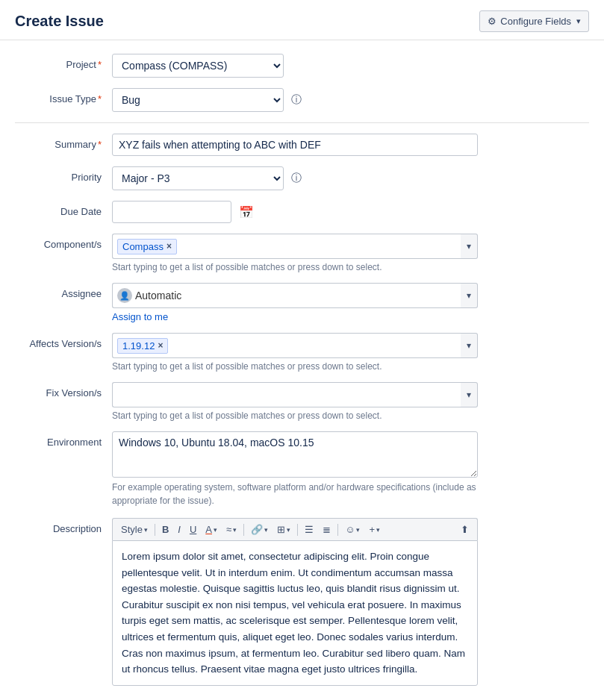  I want to click on fix-versions-label: Fix Version/s, so click(63, 390).